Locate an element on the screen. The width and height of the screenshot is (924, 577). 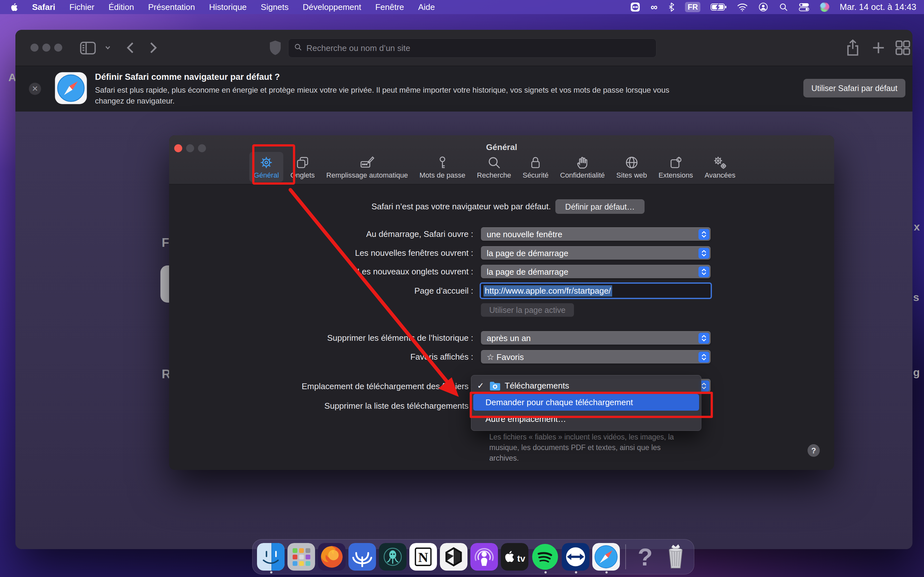
menu-bar: Safari Fichier Édition Présentation Hist… is located at coordinates (462, 7).